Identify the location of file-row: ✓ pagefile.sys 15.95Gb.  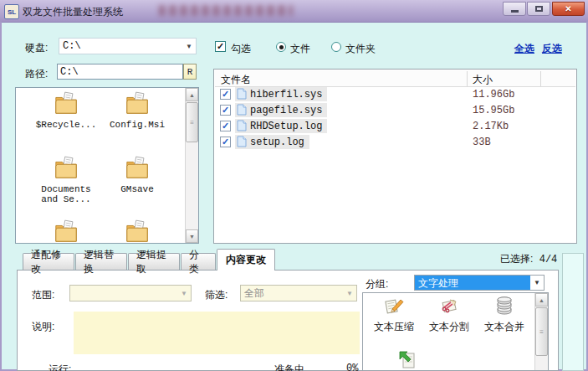
(395, 111).